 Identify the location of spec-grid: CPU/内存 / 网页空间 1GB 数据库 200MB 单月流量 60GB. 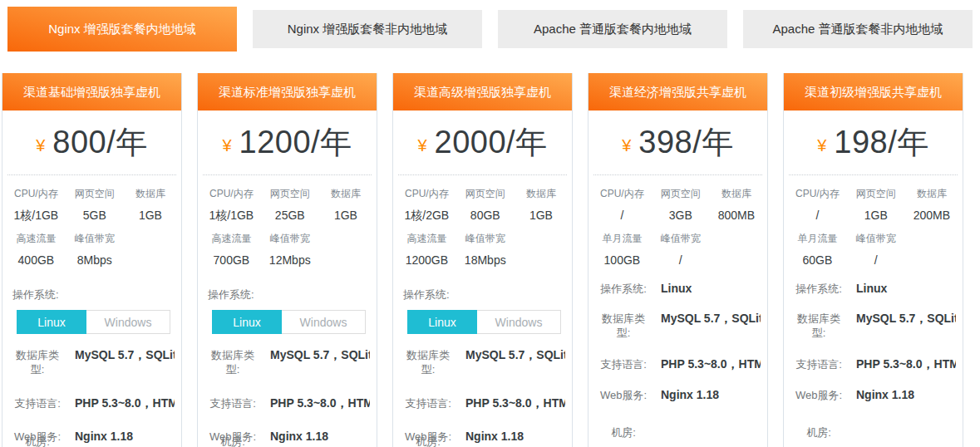
(873, 222).